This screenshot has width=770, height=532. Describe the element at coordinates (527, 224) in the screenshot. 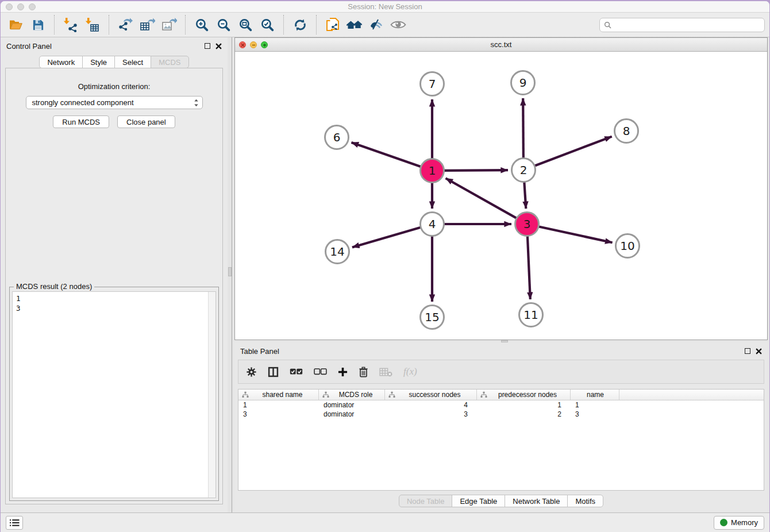

I see `graph-node-3: 3` at that location.